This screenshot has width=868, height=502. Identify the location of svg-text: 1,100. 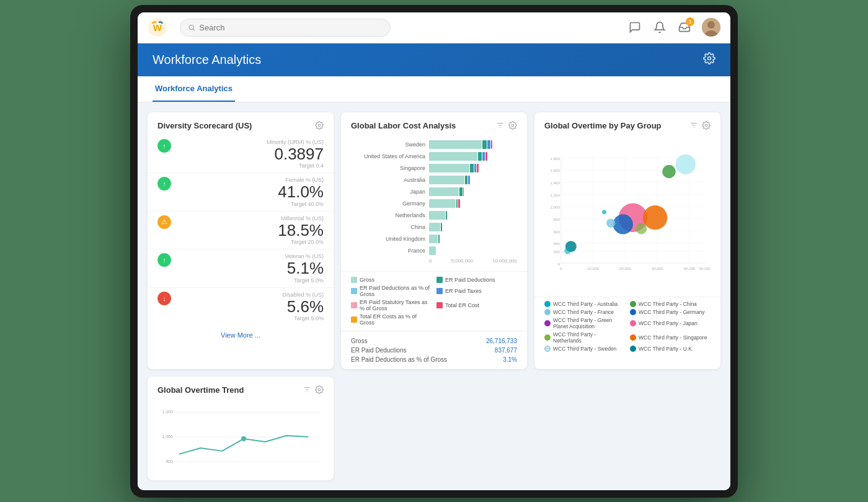
(167, 412).